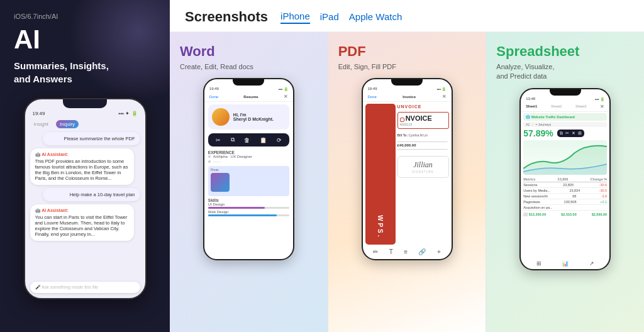 Image resolution: width=644 pixels, height=332 pixels. What do you see at coordinates (565, 157) in the screenshot?
I see `ss-chart-area` at bounding box center [565, 157].